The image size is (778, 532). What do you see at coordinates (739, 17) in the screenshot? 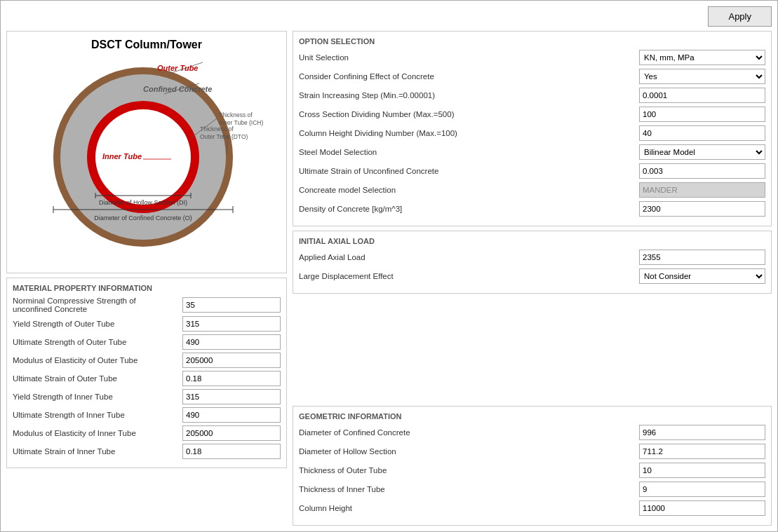
I see `apply-button: Apply` at bounding box center [739, 17].